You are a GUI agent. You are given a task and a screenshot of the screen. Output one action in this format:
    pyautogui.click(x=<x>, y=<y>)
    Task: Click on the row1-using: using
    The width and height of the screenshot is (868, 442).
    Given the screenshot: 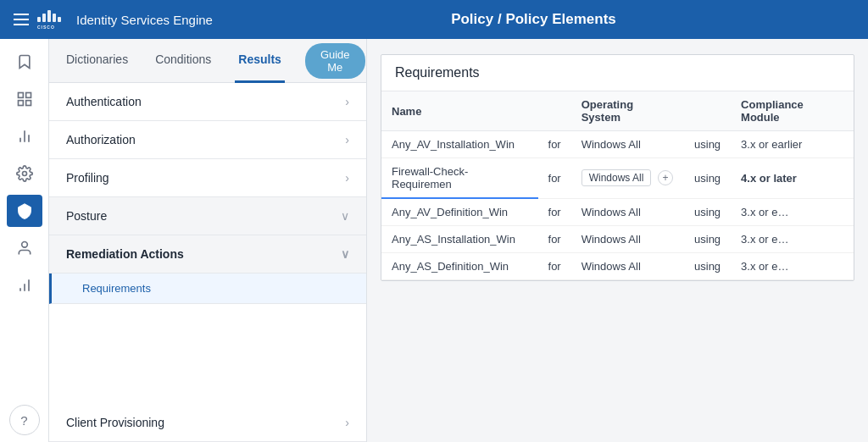 What is the action you would take?
    pyautogui.click(x=707, y=145)
    